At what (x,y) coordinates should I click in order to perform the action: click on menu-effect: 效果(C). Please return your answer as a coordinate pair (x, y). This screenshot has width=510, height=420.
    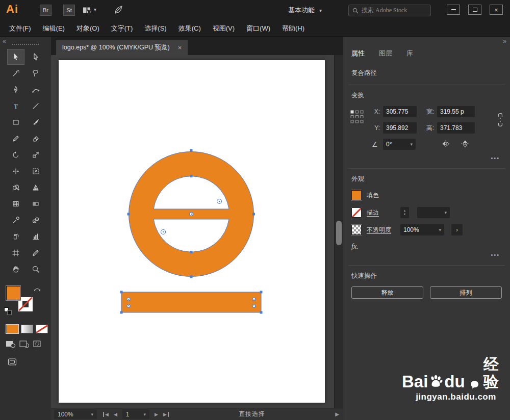
    Looking at the image, I should click on (190, 29).